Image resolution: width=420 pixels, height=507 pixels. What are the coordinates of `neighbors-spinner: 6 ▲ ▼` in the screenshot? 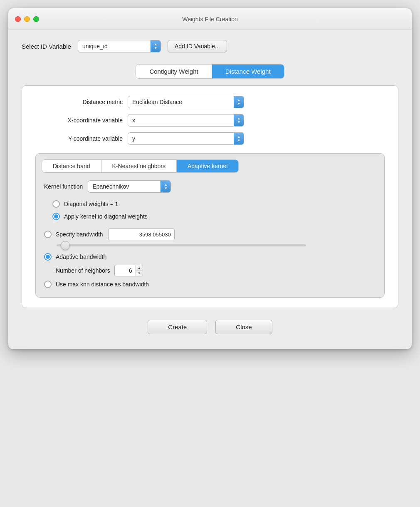 It's located at (129, 271).